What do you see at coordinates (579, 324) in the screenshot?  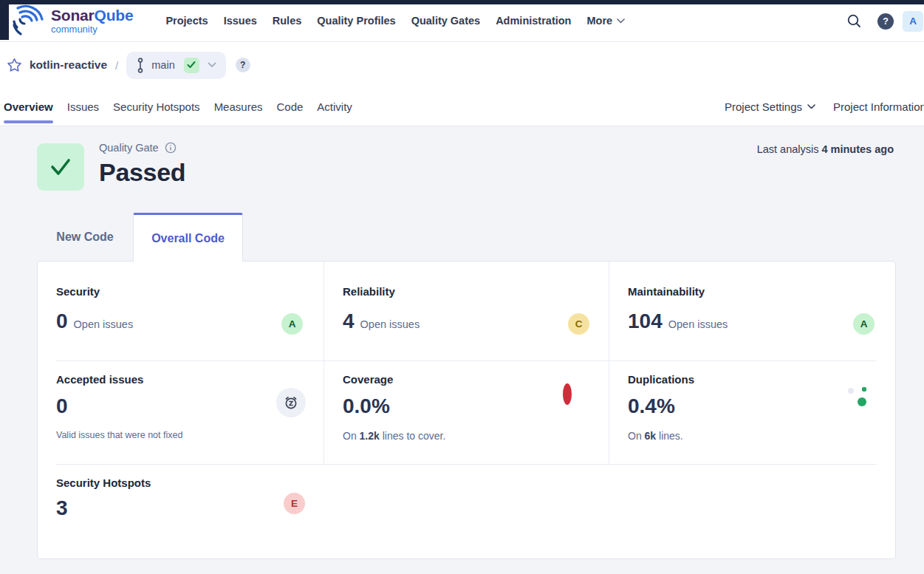 I see `reliability-rating-badge: C` at bounding box center [579, 324].